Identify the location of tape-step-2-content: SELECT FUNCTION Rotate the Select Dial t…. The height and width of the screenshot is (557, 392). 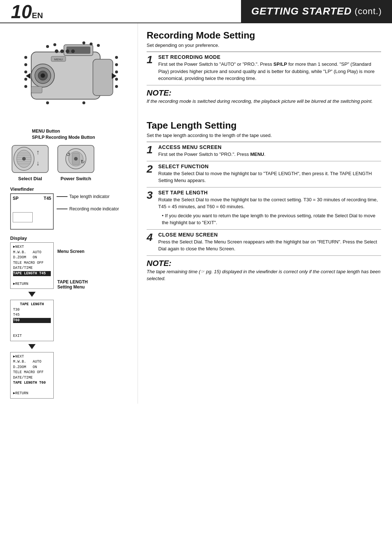
(270, 174).